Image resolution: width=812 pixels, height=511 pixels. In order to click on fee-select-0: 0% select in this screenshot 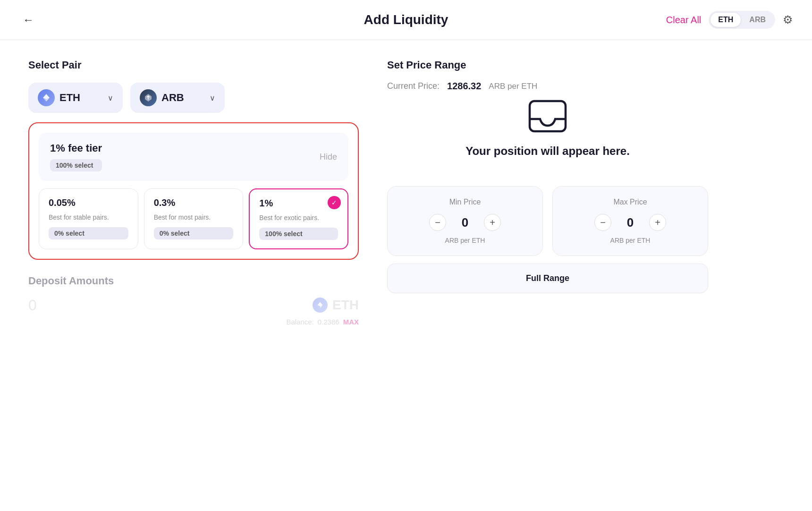, I will do `click(89, 233)`.